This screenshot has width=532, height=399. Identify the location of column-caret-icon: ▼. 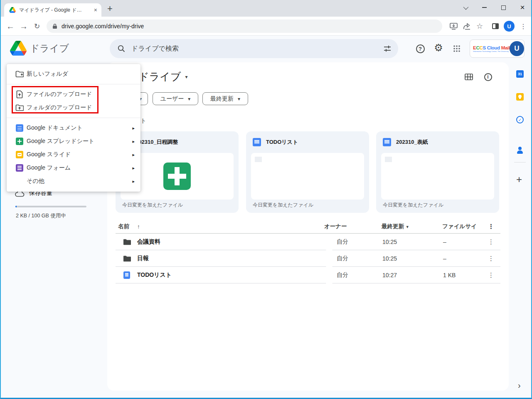
(407, 227).